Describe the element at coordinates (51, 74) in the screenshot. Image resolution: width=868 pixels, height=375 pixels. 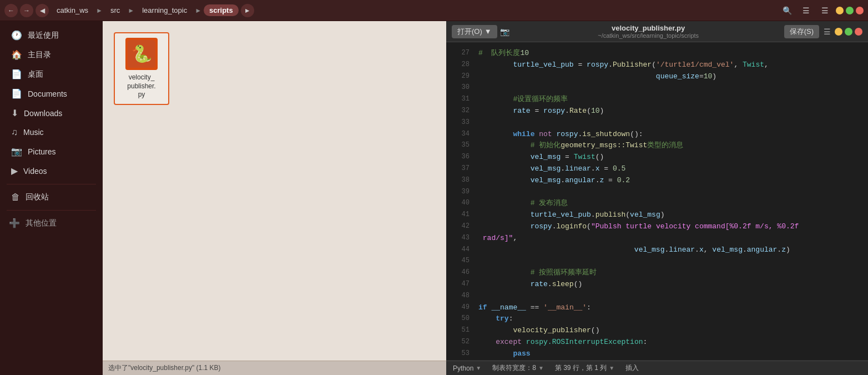
I see `sidebar-item-desktop: 📄 桌面` at that location.